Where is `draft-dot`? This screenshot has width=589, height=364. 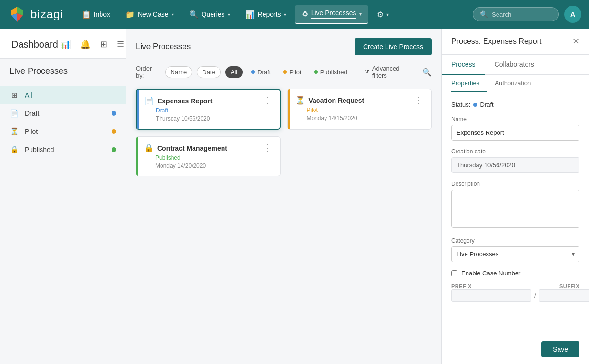
draft-dot is located at coordinates (114, 113).